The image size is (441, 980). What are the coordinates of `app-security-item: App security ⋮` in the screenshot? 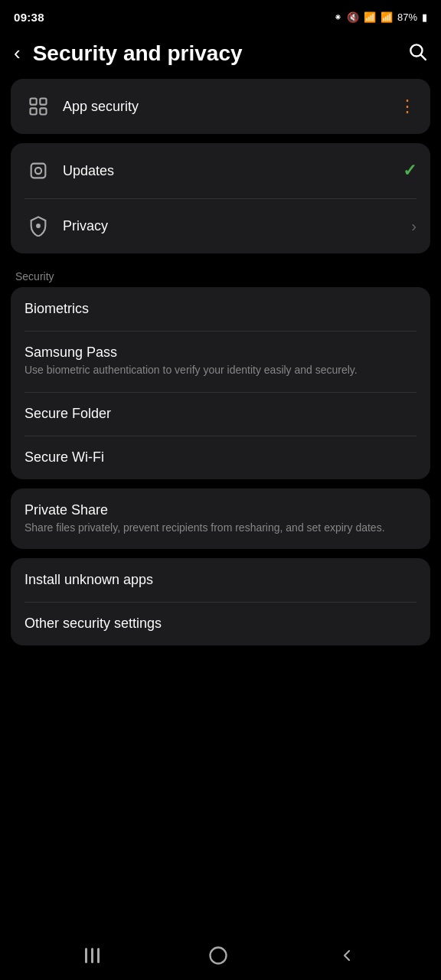 It's located at (220, 106).